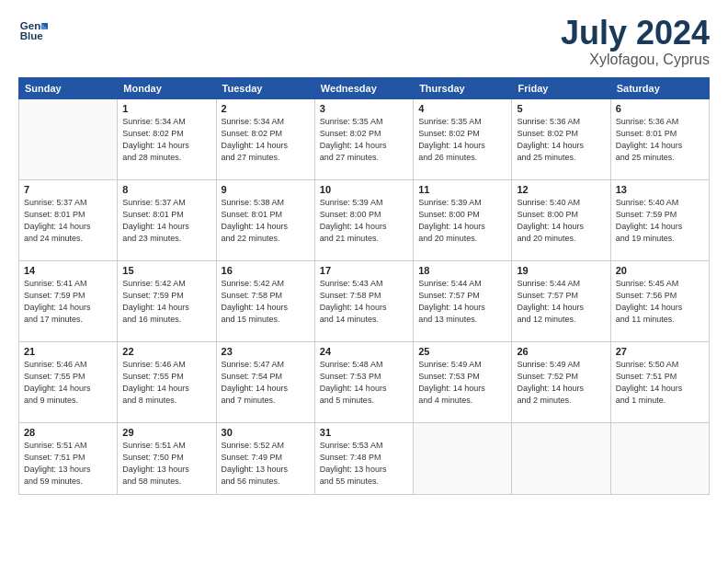  I want to click on day-info: Sunrise: 5:49 AMSunset: 7:53 PMDaylight:…, so click(462, 383).